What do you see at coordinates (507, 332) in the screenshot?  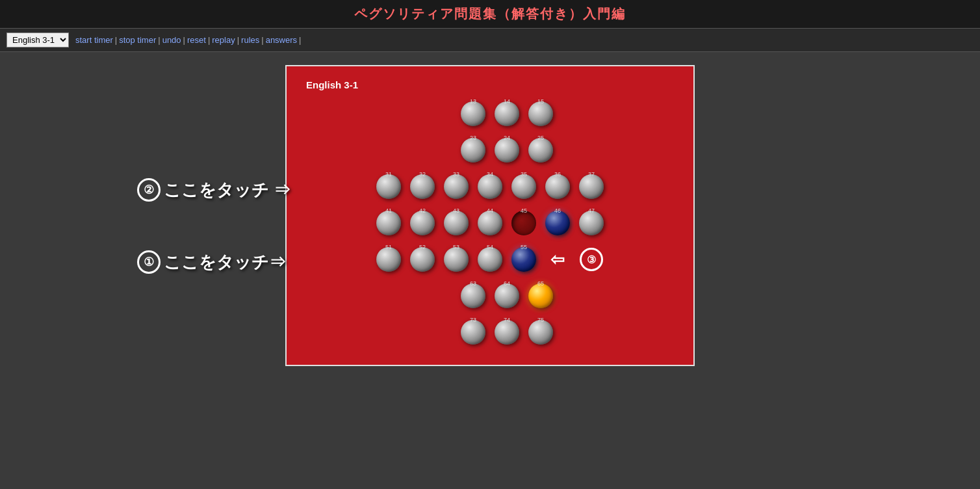 I see `cell-74: 74` at bounding box center [507, 332].